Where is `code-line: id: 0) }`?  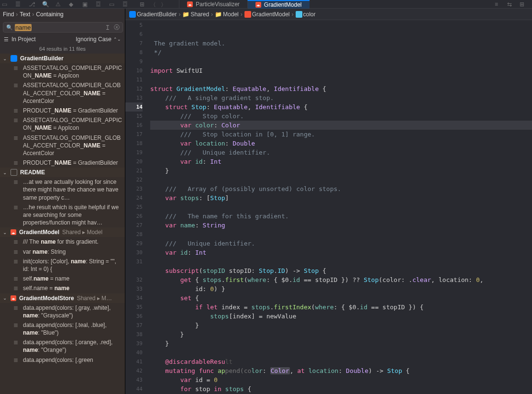
code-line: id: 0) } is located at coordinates (341, 289).